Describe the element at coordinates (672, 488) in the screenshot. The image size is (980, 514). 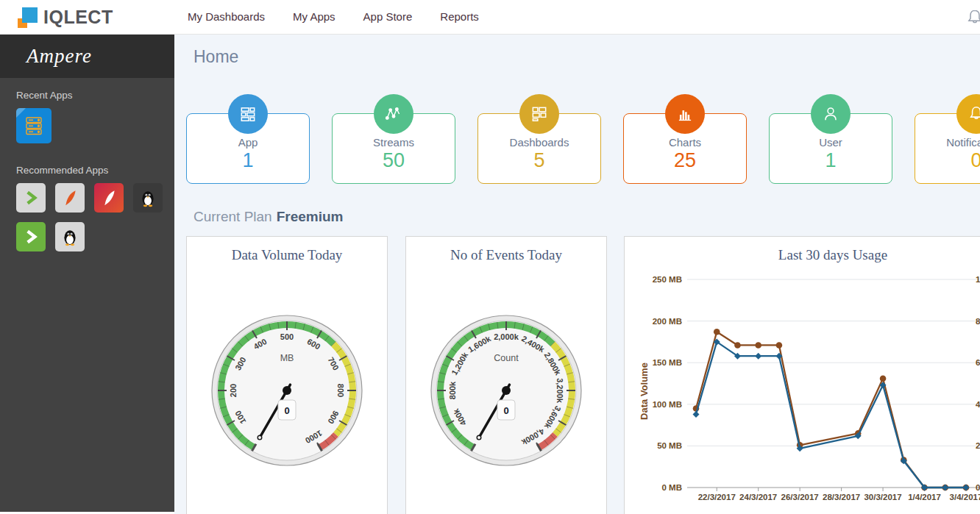
I see `svg-text: 0 MB` at that location.